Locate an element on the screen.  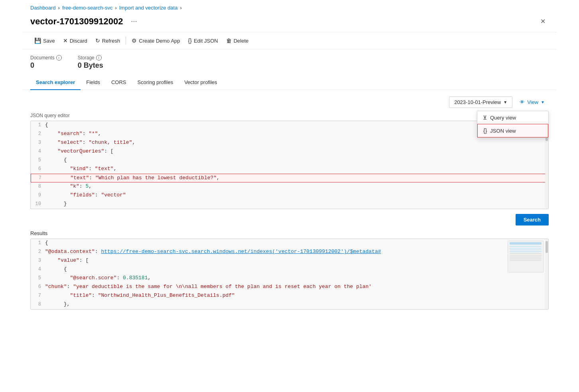
discard-button: ✕ Discard is located at coordinates (75, 41).